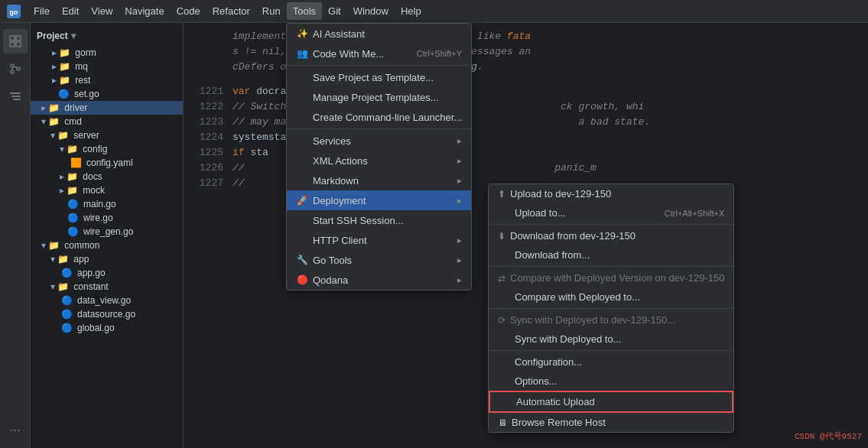 The height and width of the screenshot is (448, 868). Describe the element at coordinates (87, 94) in the screenshot. I see `tree-item-label: set.go` at that location.